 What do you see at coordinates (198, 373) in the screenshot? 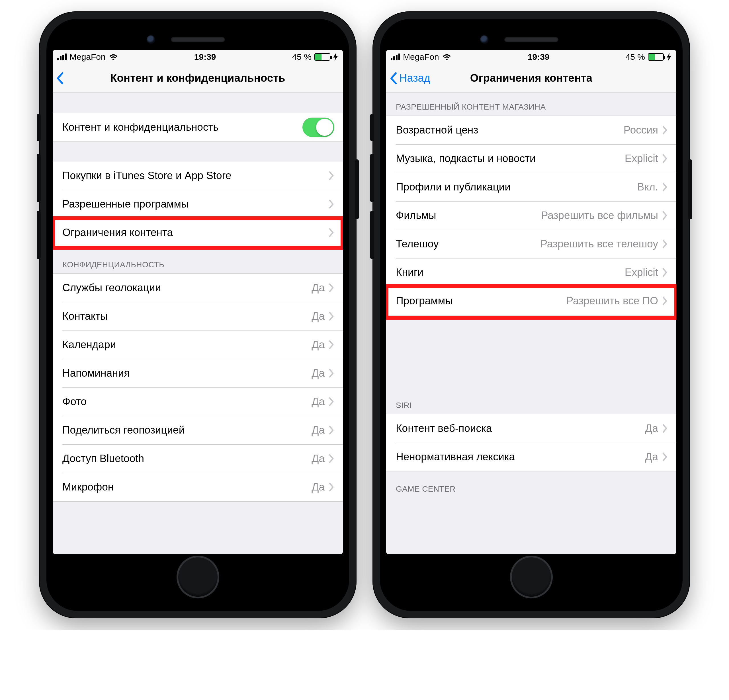
I see `row-reminders: Напоминания Да` at bounding box center [198, 373].